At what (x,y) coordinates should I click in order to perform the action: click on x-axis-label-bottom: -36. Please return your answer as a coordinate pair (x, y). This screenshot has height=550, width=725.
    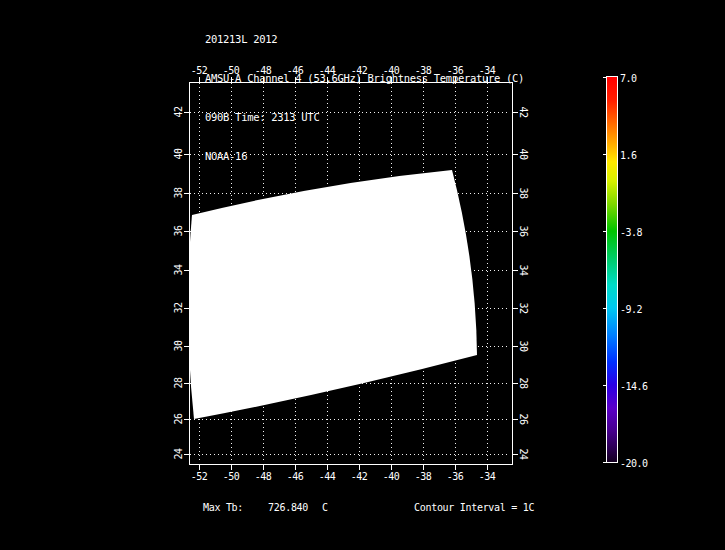
    Looking at the image, I should click on (455, 476).